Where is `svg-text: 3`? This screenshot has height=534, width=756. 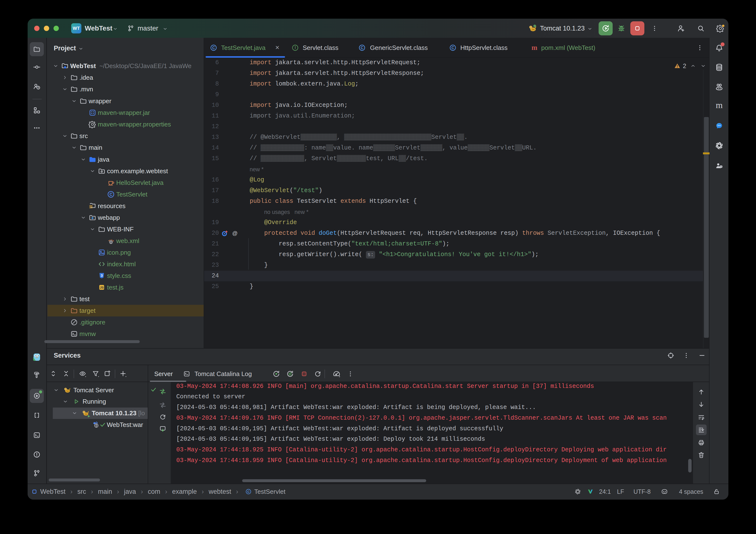
svg-text: 3 is located at coordinates (102, 275).